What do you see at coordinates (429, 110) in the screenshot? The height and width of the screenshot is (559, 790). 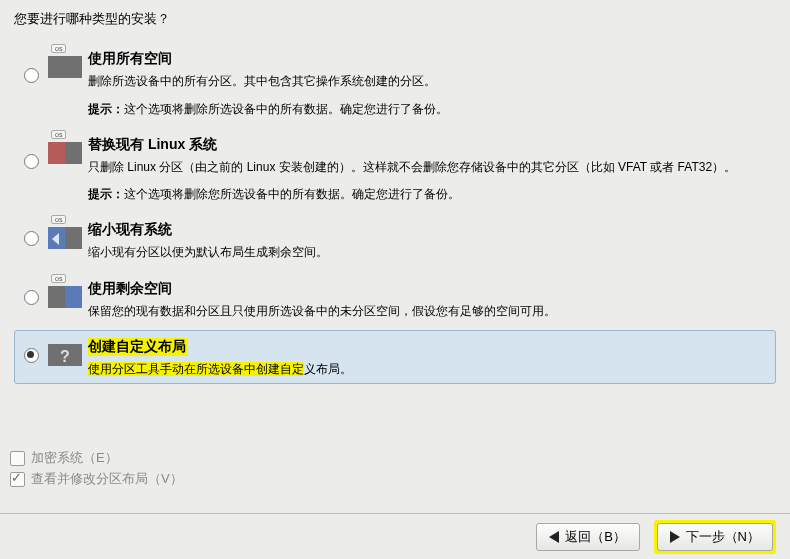 I see `option-tip: 提示：这个选项将删除所选设备中的所有数据。确定您进行了备份。` at bounding box center [429, 110].